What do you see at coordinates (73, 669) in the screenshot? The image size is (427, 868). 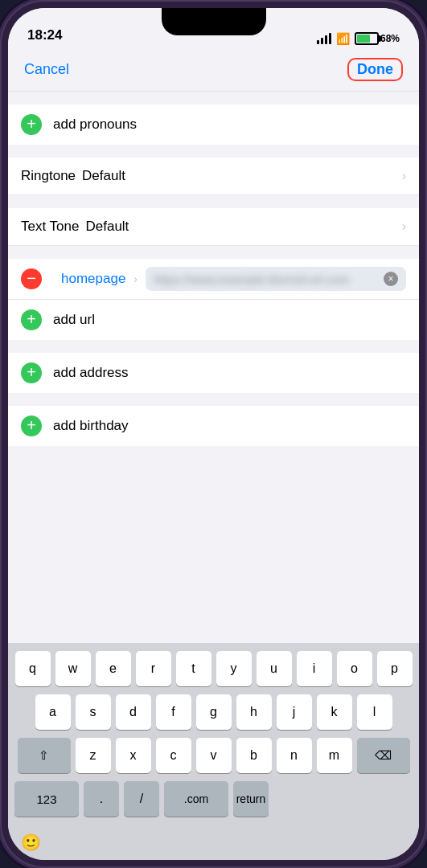 I see `key-w: w` at bounding box center [73, 669].